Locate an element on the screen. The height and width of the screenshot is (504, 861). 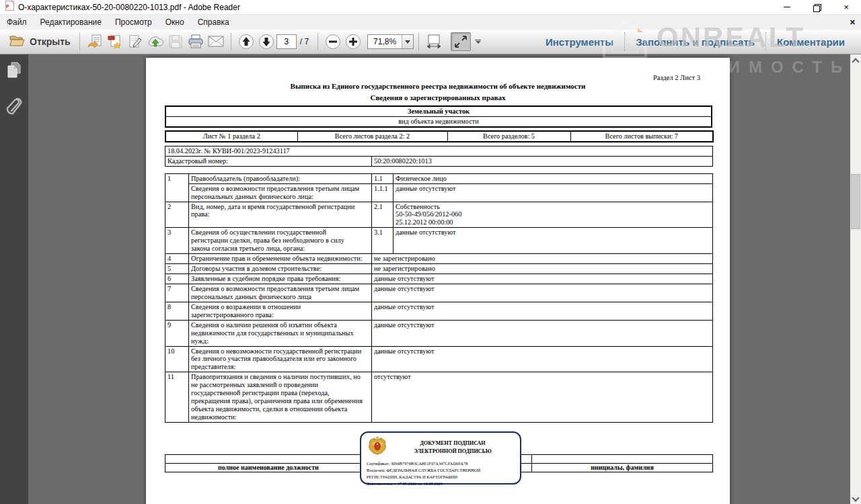
save-button is located at coordinates (176, 42).